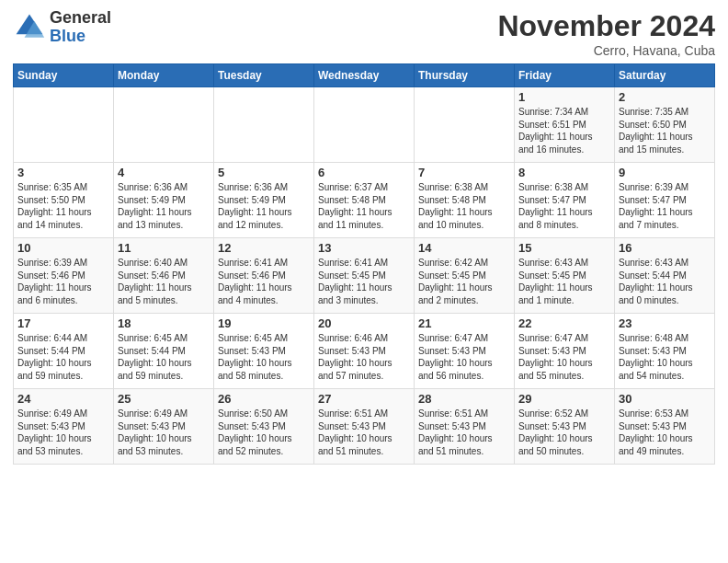 The image size is (728, 563). What do you see at coordinates (63, 28) in the screenshot?
I see `logo: General Blue` at bounding box center [63, 28].